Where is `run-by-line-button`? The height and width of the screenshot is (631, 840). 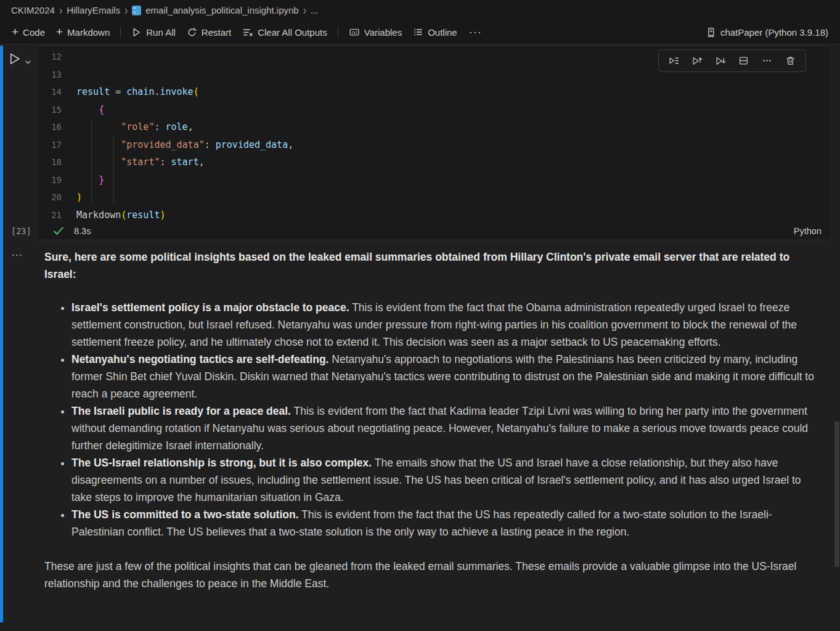 run-by-line-button is located at coordinates (674, 61).